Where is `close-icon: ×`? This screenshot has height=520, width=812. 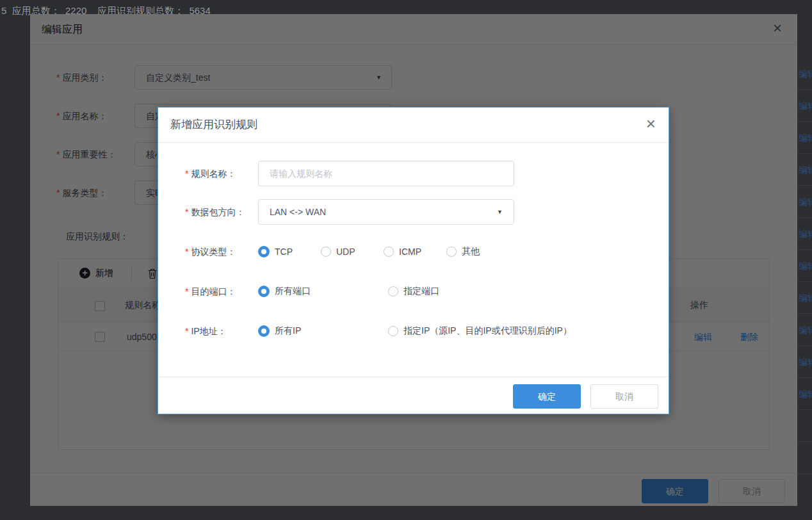
close-icon: × is located at coordinates (651, 124).